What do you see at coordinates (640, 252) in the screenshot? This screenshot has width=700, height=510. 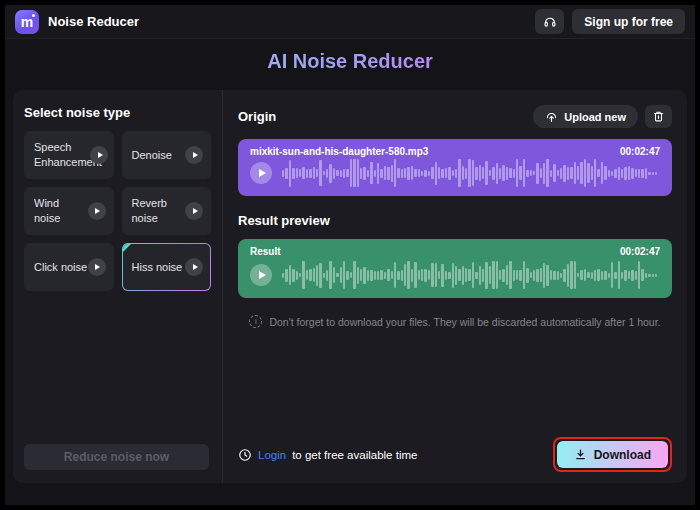 I see `result-duration: 00:02:47` at bounding box center [640, 252].